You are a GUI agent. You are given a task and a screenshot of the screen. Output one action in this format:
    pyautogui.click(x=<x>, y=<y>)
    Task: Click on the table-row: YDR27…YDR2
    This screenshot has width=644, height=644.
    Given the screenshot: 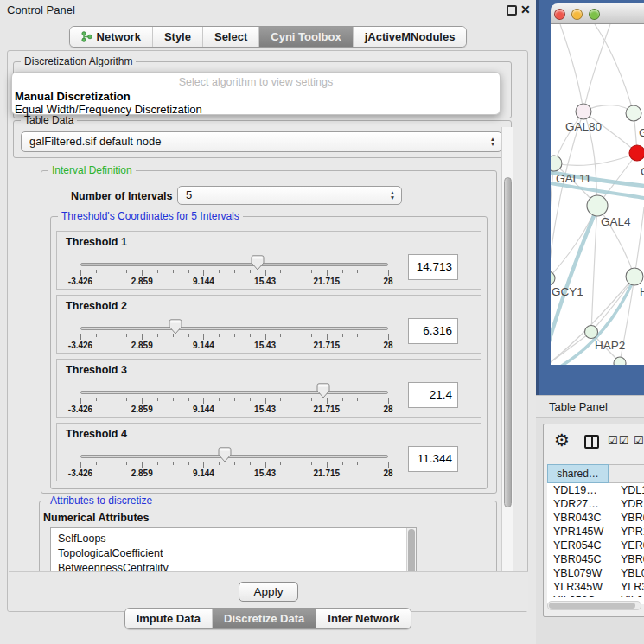 What is the action you would take?
    pyautogui.click(x=596, y=504)
    